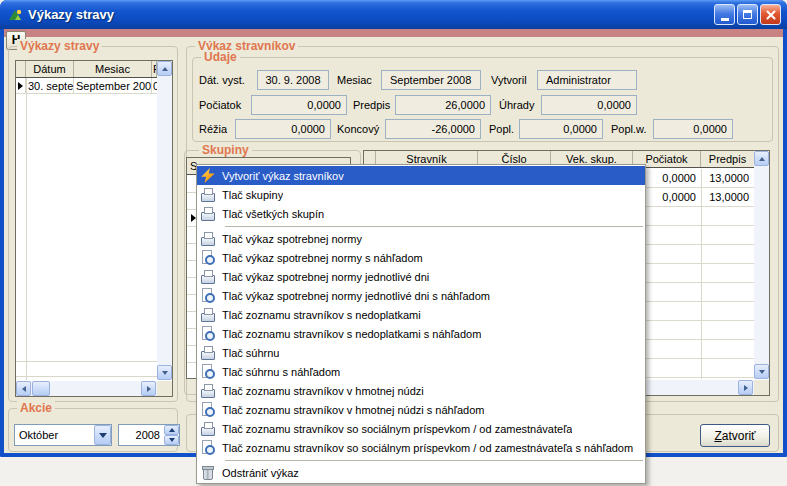 This screenshot has width=787, height=486. Describe the element at coordinates (561, 129) in the screenshot. I see `popl-field: 0,0000` at that location.